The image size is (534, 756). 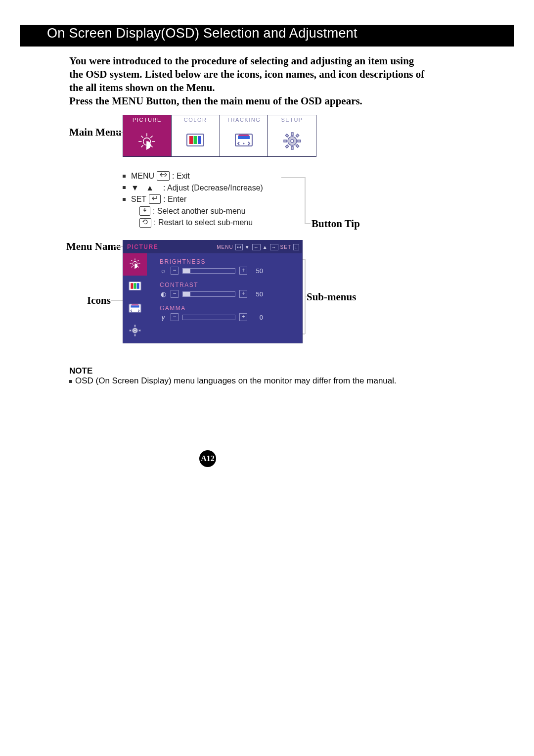 I want to click on tracking-icon, so click(x=244, y=140).